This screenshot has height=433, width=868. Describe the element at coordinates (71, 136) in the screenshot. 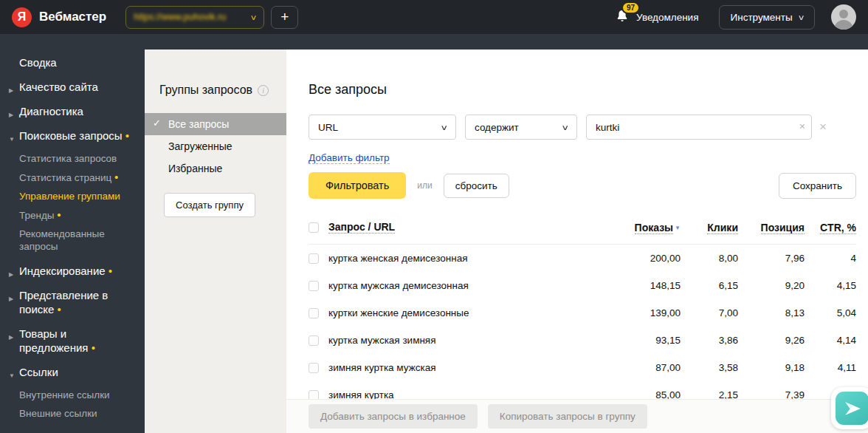

I see `sidebar-item-label: Поисковые запросы` at that location.